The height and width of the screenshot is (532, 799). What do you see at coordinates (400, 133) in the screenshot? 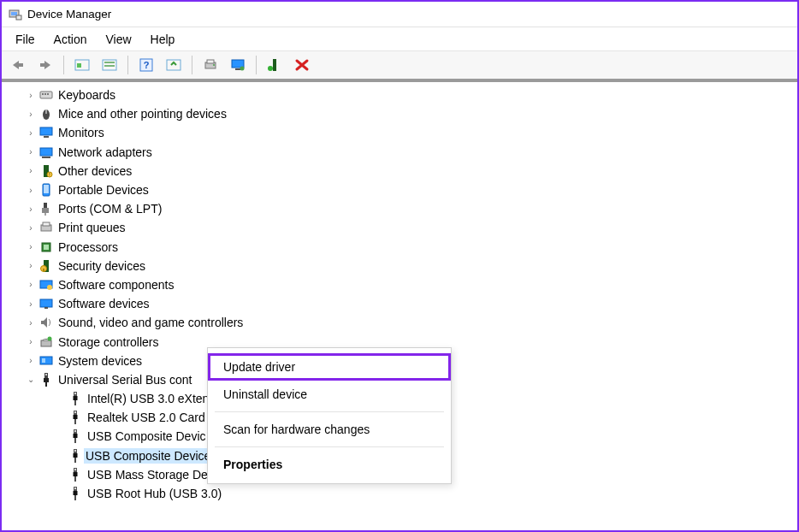
I see `tree-item-monitors: ›Monitors` at bounding box center [400, 133].